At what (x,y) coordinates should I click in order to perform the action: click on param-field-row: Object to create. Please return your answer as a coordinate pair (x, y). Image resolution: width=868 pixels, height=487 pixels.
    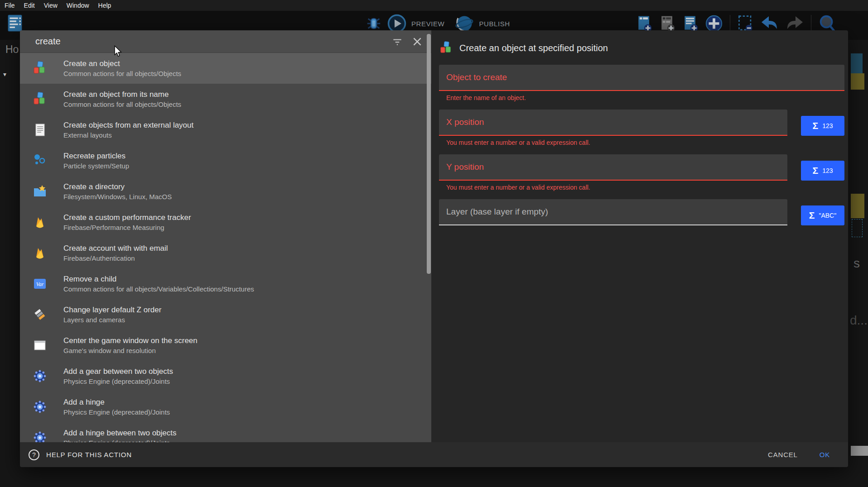
    Looking at the image, I should click on (641, 78).